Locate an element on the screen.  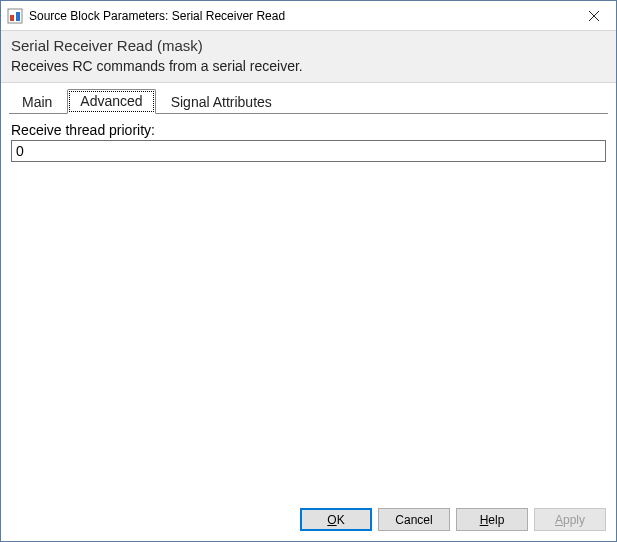
mask-title: Serial Receiver Read (mask) is located at coordinates (308, 46).